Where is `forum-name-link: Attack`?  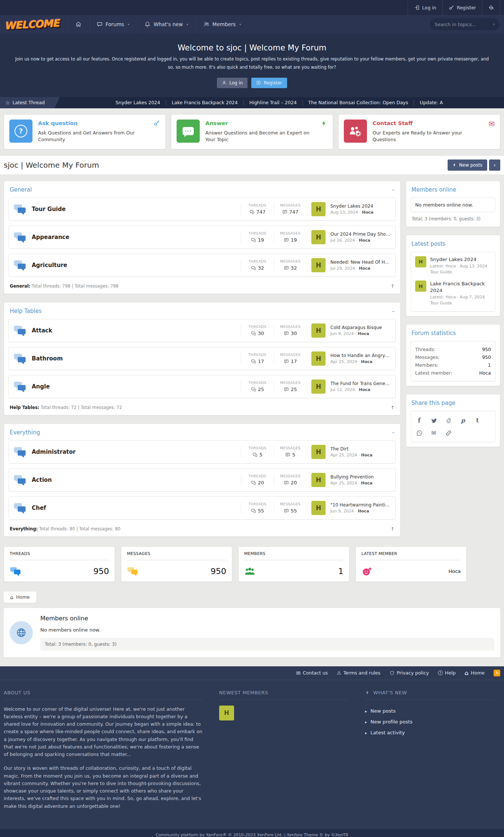 forum-name-link: Attack is located at coordinates (136, 331).